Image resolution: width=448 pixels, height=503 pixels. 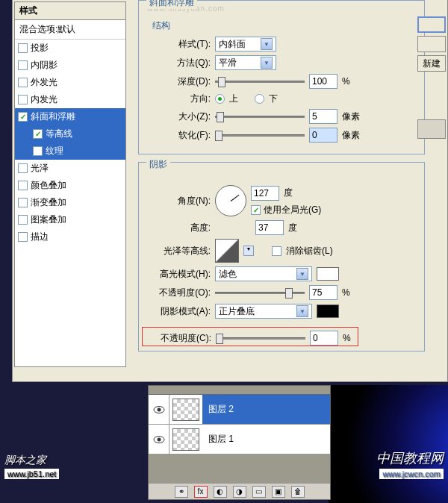 What do you see at coordinates (250, 337) in the screenshot?
I see `highlight-annotation: 不透明度(C): %` at bounding box center [250, 337].